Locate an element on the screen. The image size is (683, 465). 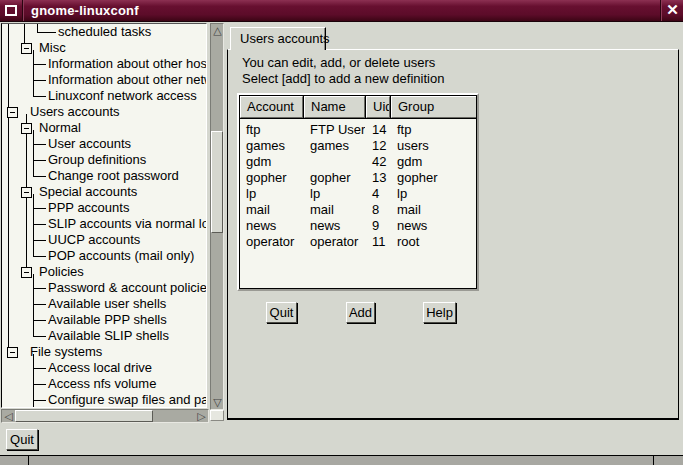
table-row: newsnews9news is located at coordinates (358, 226).